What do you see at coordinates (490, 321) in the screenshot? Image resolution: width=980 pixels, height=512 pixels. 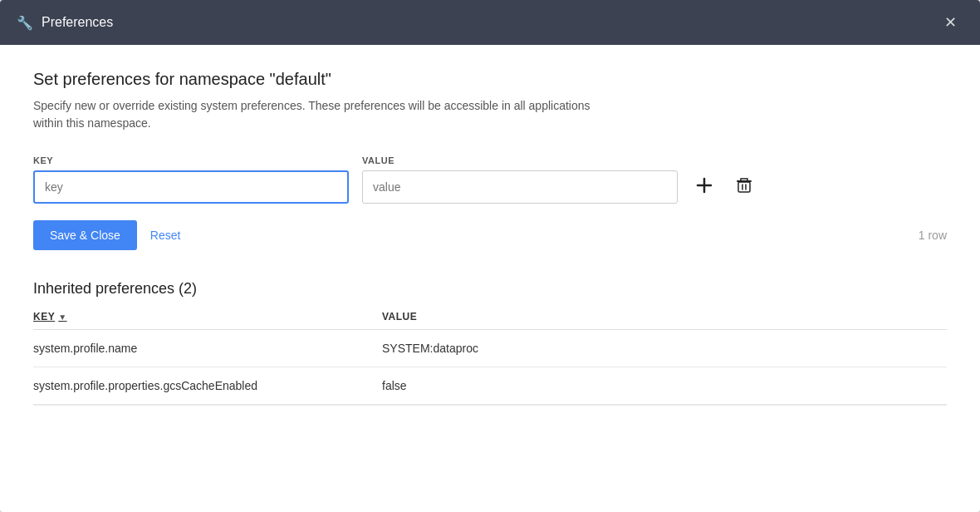 I see `table-header: KEY ▼ VALUE` at bounding box center [490, 321].